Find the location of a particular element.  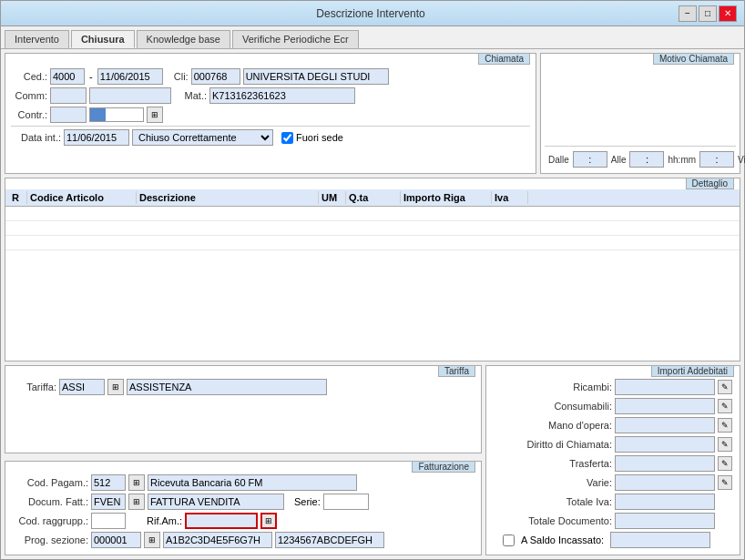

tariffa-section-label: Tariffa is located at coordinates (457, 372).